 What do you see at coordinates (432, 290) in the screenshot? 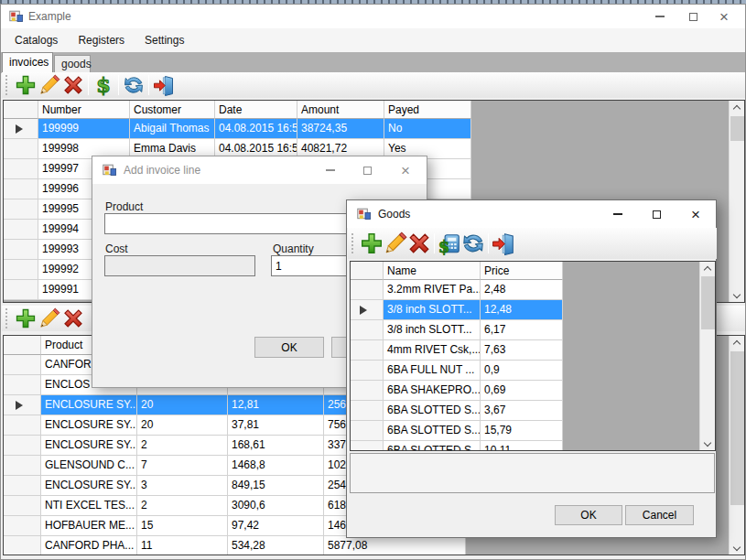
I see `cell-name: 3.2mm RIVET Pa...` at bounding box center [432, 290].